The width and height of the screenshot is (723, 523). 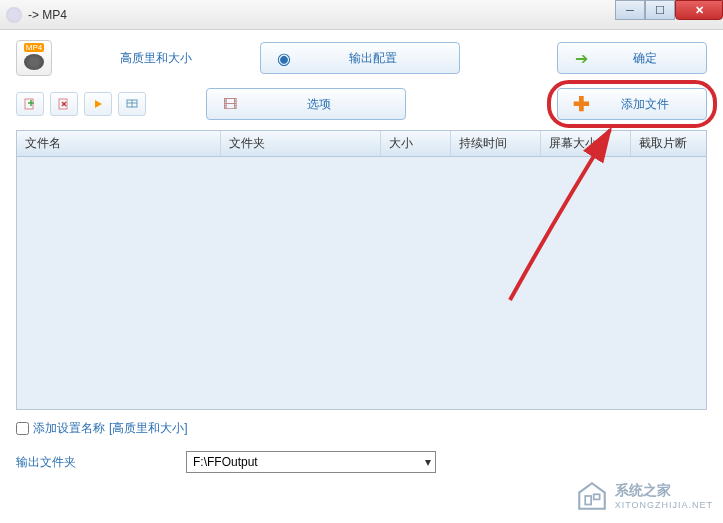 What do you see at coordinates (699, 10) in the screenshot?
I see `close-button: ✕` at bounding box center [699, 10].